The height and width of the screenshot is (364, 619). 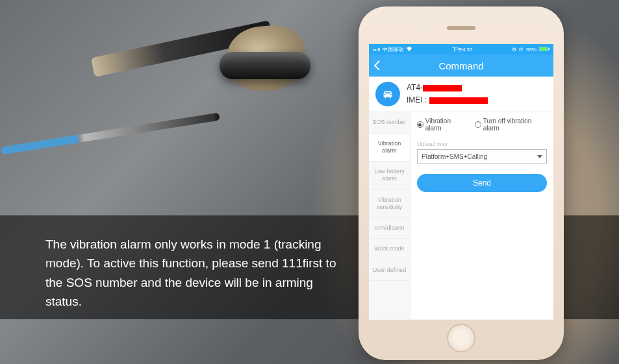 What do you see at coordinates (540, 157) in the screenshot?
I see `chevron-down-icon` at bounding box center [540, 157].